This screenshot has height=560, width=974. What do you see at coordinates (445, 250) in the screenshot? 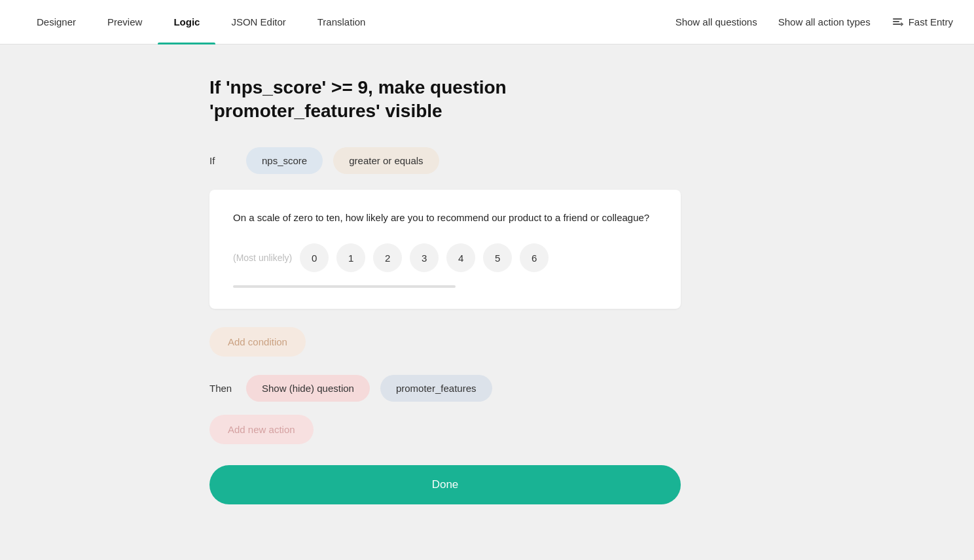
I see `question-card: On a scale of zero to ten, how likely ar…` at bounding box center [445, 250].